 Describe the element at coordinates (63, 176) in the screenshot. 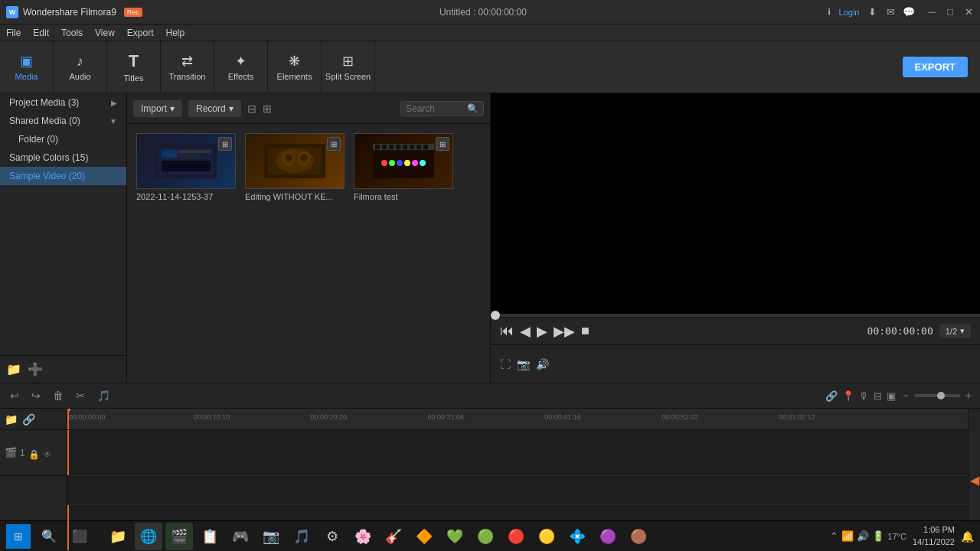

I see `sidebar-item-sample-video: Sample Video (20)` at that location.